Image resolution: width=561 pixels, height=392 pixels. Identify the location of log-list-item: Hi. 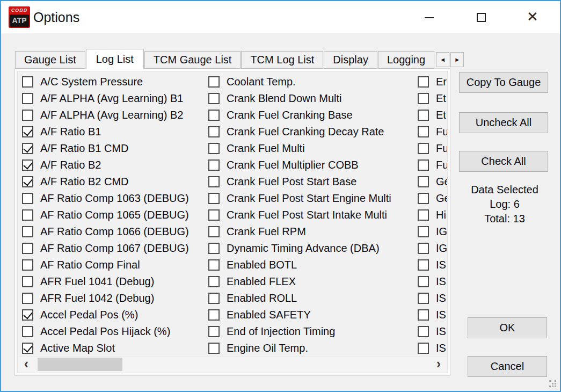
(433, 215).